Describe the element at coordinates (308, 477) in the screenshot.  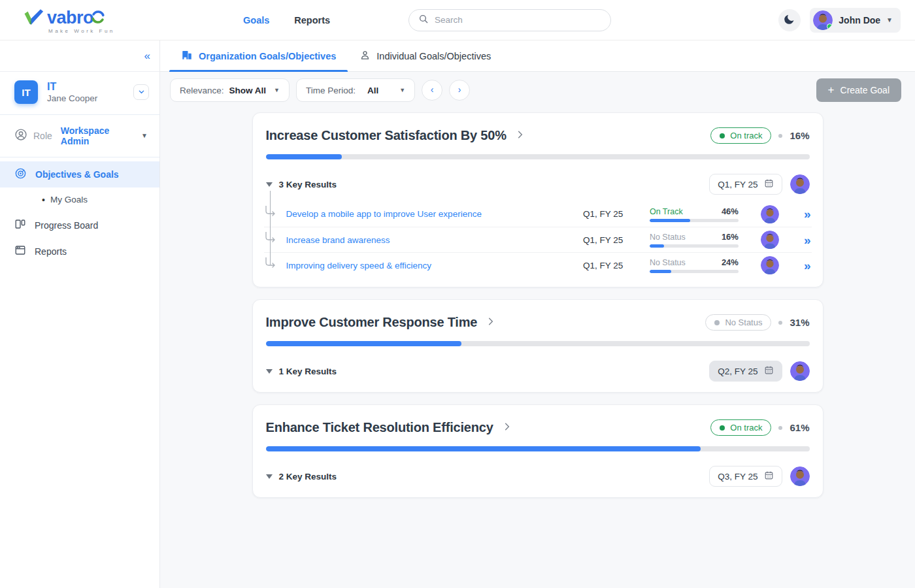
I see `key-results-count: 2 Key Results` at that location.